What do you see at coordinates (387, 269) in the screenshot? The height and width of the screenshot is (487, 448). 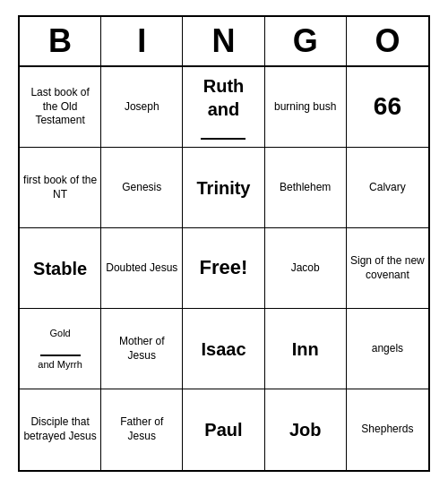 I see `bingo-cell-14: Sign of the new covenant` at bounding box center [387, 269].